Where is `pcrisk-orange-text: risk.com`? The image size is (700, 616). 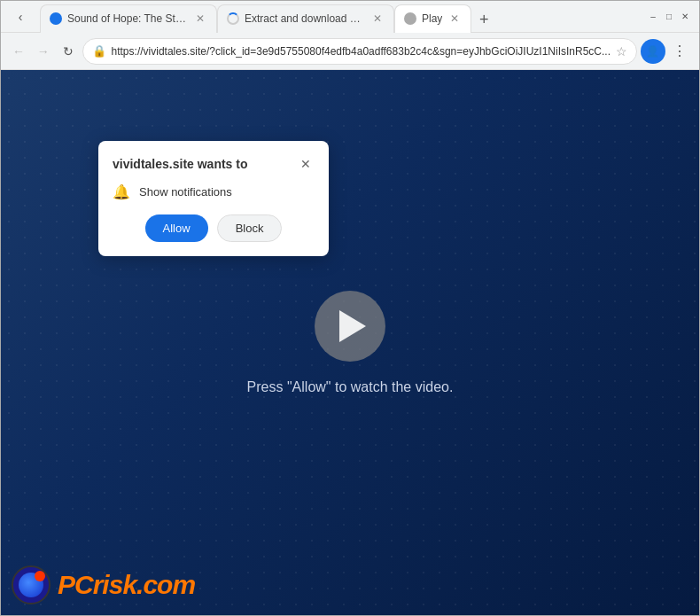 pcrisk-orange-text: risk.com is located at coordinates (144, 585).